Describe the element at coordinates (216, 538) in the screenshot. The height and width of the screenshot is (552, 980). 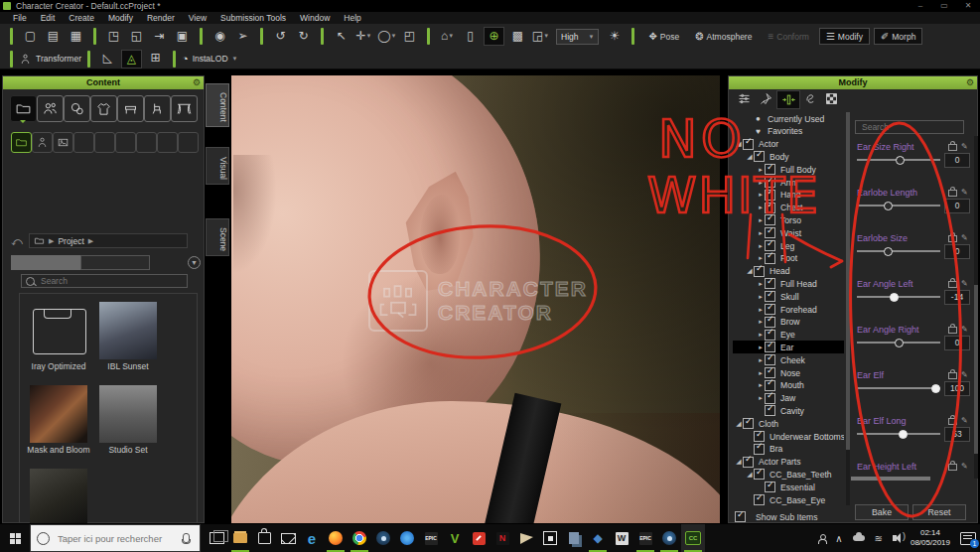
I see `task-view-button` at that location.